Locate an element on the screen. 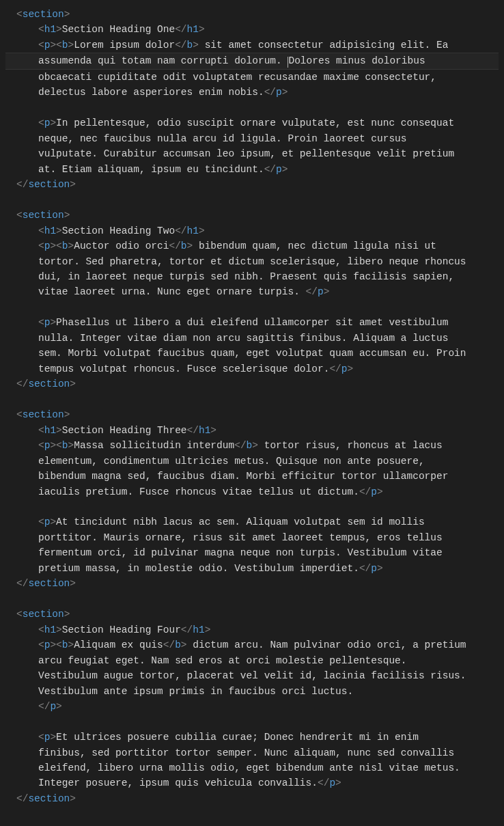  code-line: <p>Phasellus ut libero a dui eleifend ul… is located at coordinates (252, 322).